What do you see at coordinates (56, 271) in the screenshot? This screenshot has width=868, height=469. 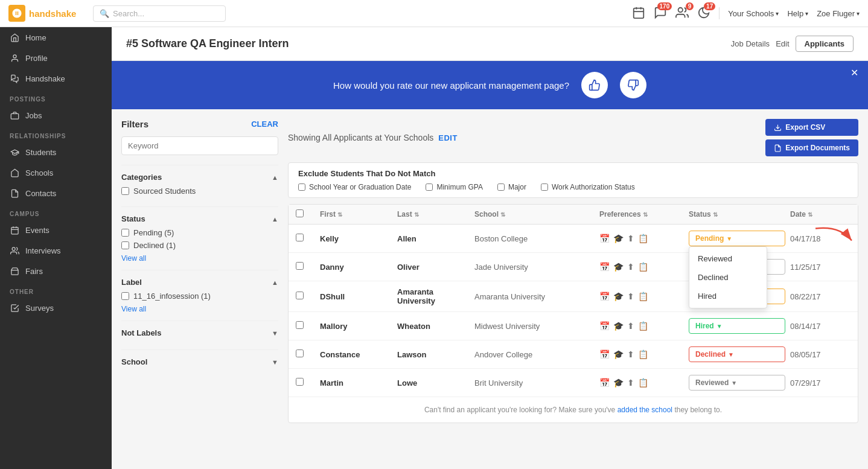 I see `sidebar-item-fairs: Fairs` at bounding box center [56, 271].